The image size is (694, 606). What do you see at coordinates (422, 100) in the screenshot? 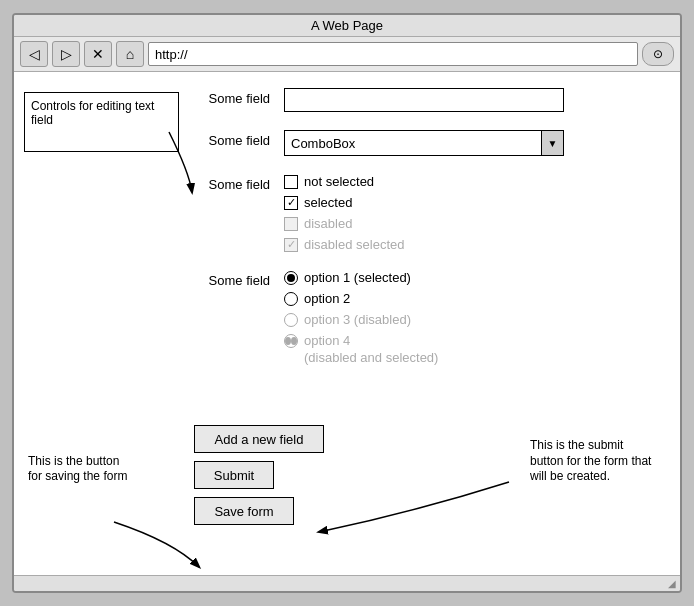
I see `form-row-text: Some field` at bounding box center [422, 100].